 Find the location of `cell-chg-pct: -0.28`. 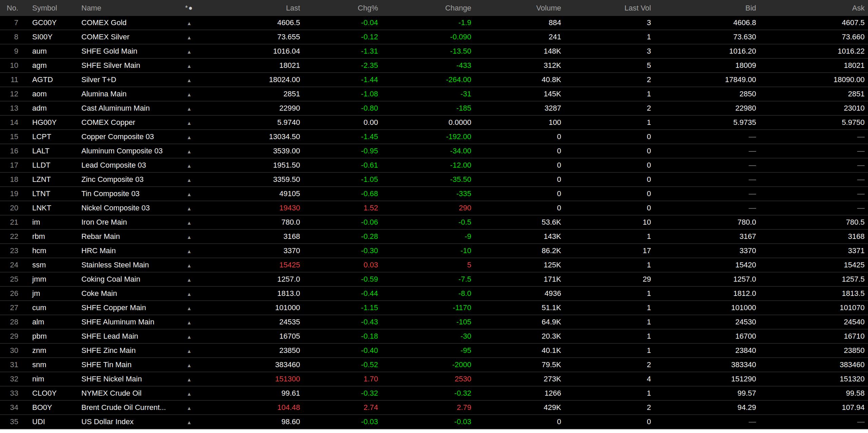

cell-chg-pct: -0.28 is located at coordinates (339, 237).